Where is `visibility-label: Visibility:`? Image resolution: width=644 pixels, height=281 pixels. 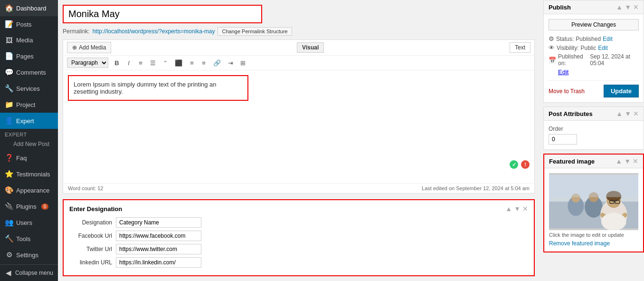 visibility-label: Visibility: is located at coordinates (568, 48).